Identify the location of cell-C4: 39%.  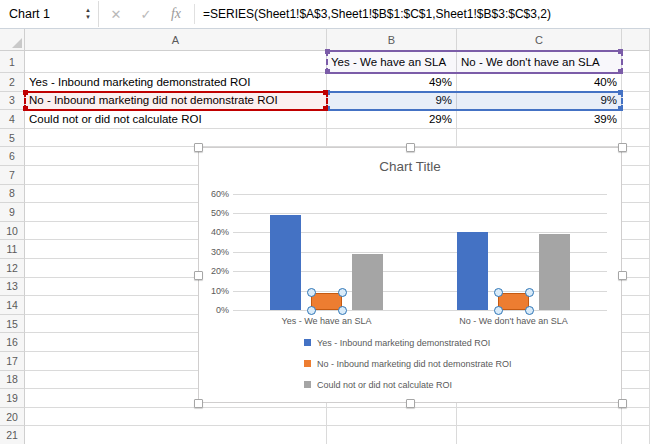
(540, 120).